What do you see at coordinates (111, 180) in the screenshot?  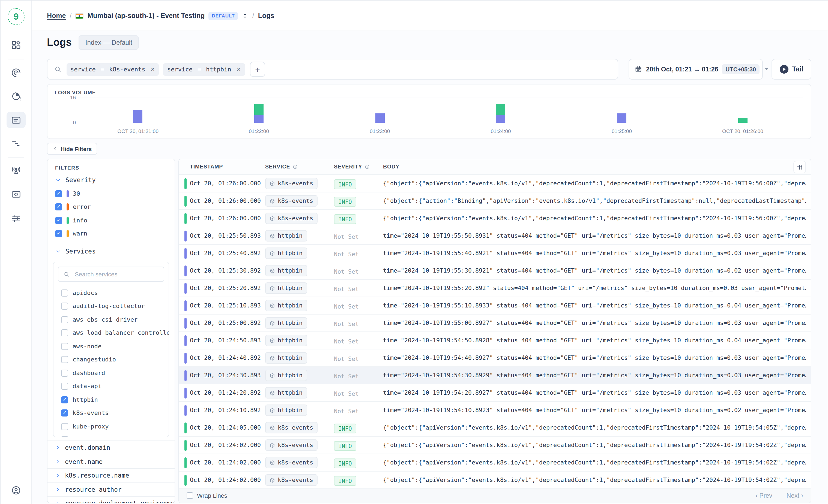 I see `severity-group-header: Severity` at bounding box center [111, 180].